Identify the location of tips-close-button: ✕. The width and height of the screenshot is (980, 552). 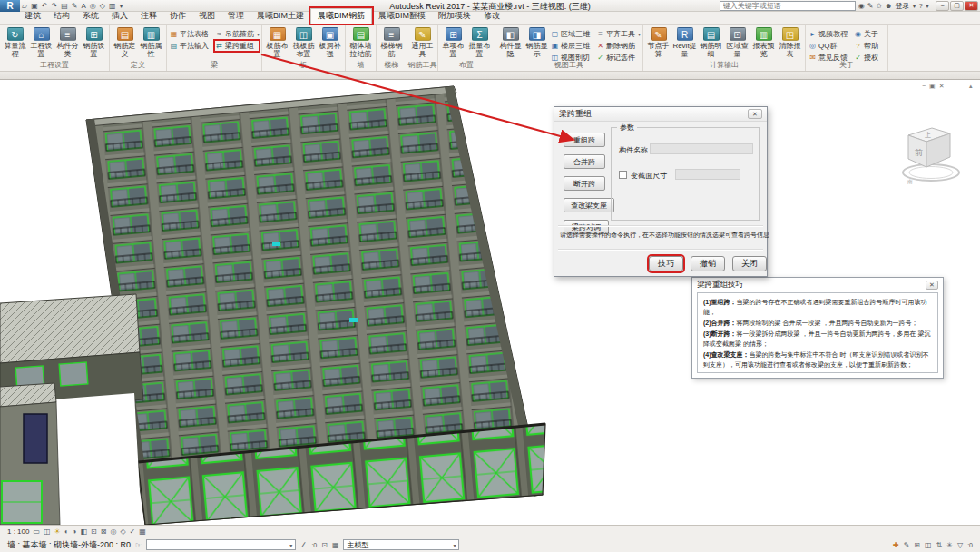
(932, 285).